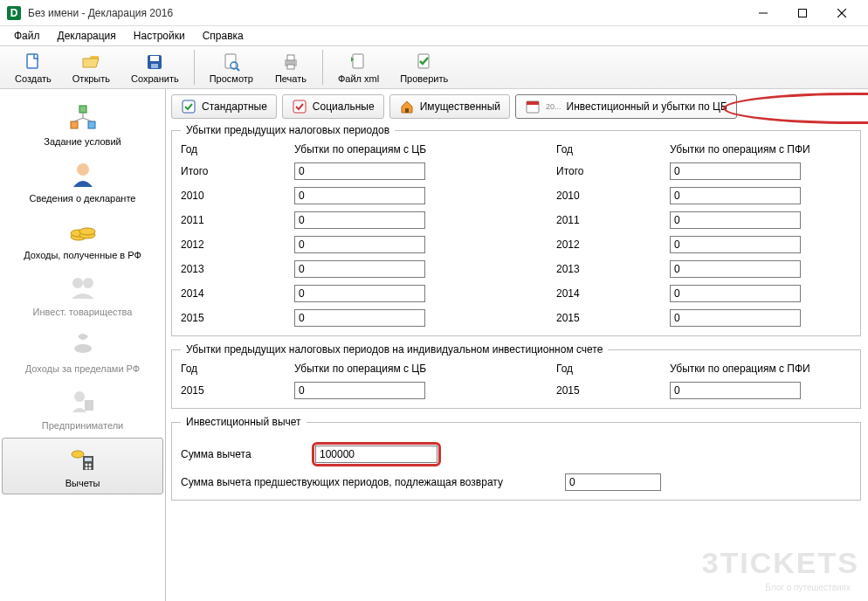  Describe the element at coordinates (82, 238) in the screenshot. I see `sidebar-item-income-rf: Доходы, полученные в РФ` at that location.